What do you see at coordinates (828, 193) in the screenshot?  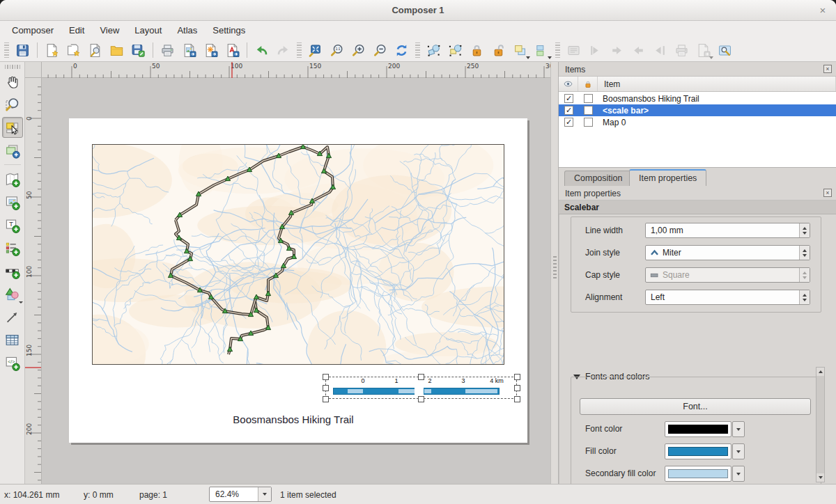 I see `close-properties-panel-button: ×` at bounding box center [828, 193].